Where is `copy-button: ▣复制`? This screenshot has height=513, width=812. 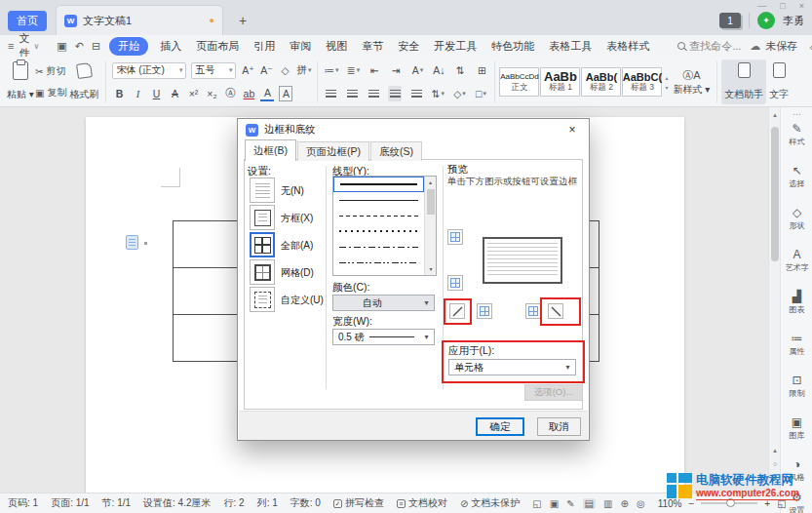
copy-button: ▣复制 is located at coordinates (51, 93).